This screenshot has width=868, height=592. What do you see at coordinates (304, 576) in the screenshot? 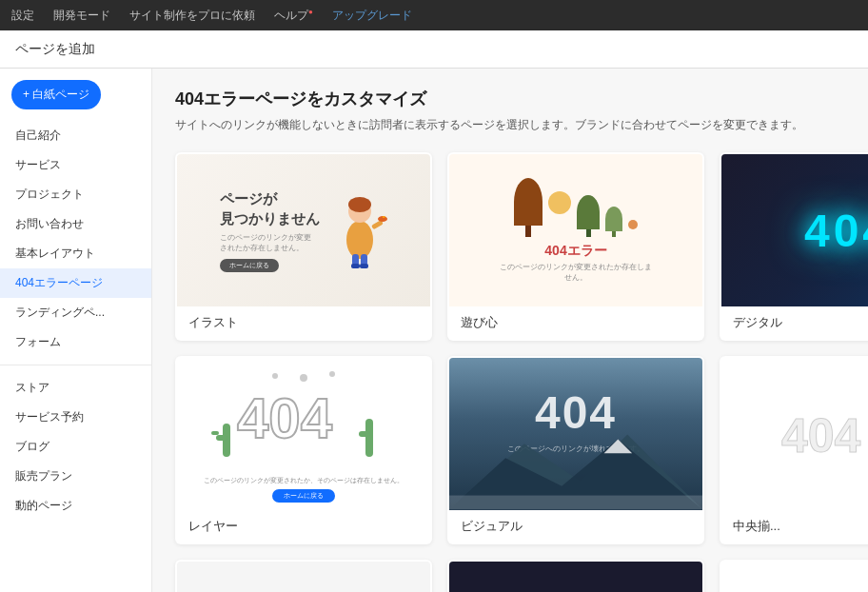
I see `template-card-bottom1: 404` at bounding box center [304, 576].